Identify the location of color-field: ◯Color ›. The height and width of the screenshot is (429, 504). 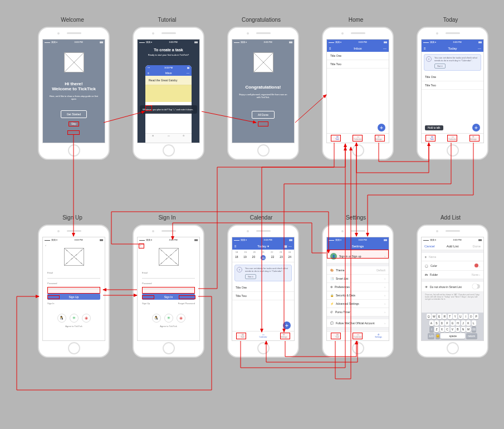
(452, 266).